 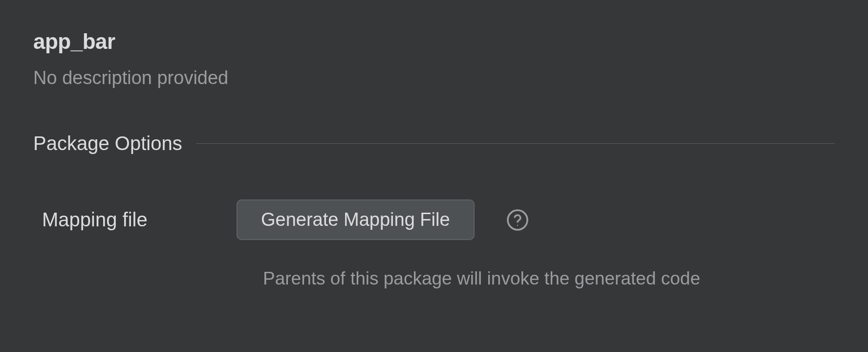 What do you see at coordinates (434, 42) in the screenshot?
I see `package-title: app_bar` at bounding box center [434, 42].